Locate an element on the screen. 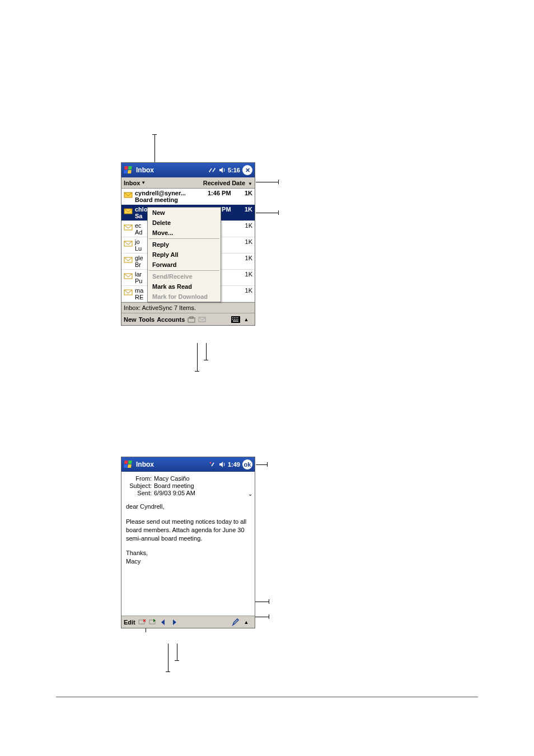 This screenshot has height=756, width=534. clock-time: 5:16 is located at coordinates (234, 170).